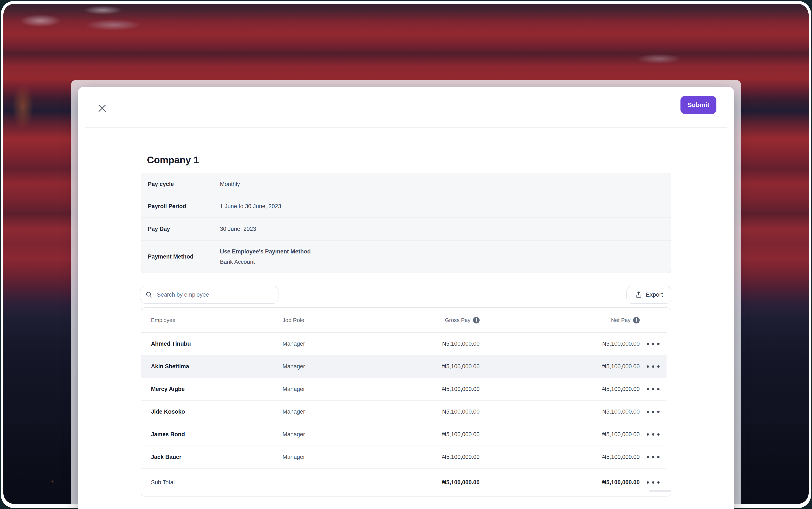  I want to click on employee-name: Mercy Aigbe, so click(217, 389).